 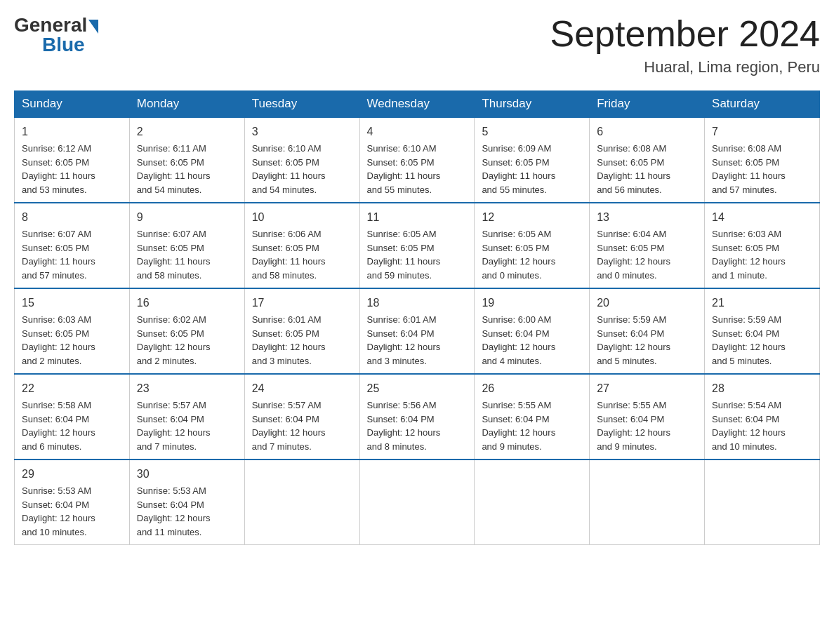 I want to click on calendar-header-row: SundayMondayTuesdayWednesdayThursdayFrid…, so click(x=417, y=105).